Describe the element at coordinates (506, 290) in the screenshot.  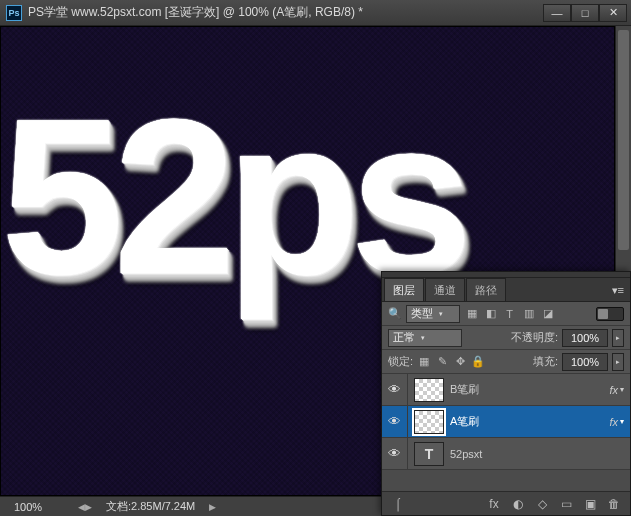
I see `panel-tabs: 图层 通道 路径 ▾≡` at that location.